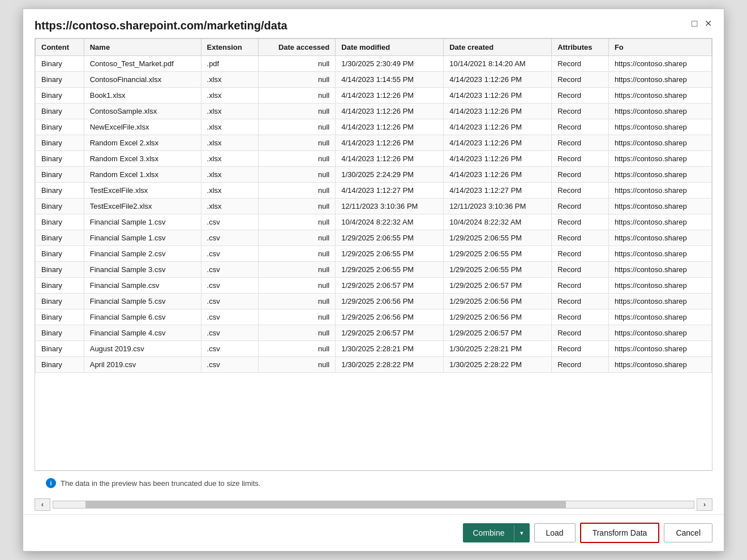  I want to click on table-row: BinaryNewExcelFile.xlsx.xlsxnull4/14/202…, so click(374, 127).